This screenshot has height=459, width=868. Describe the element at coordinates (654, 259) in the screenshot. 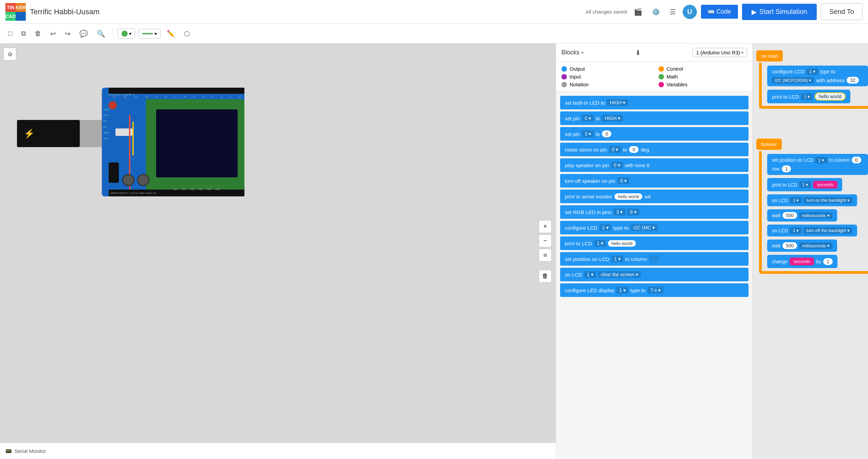

I see `block-set-position-lcd: set position on LCD 1 ▾ to column ...` at that location.